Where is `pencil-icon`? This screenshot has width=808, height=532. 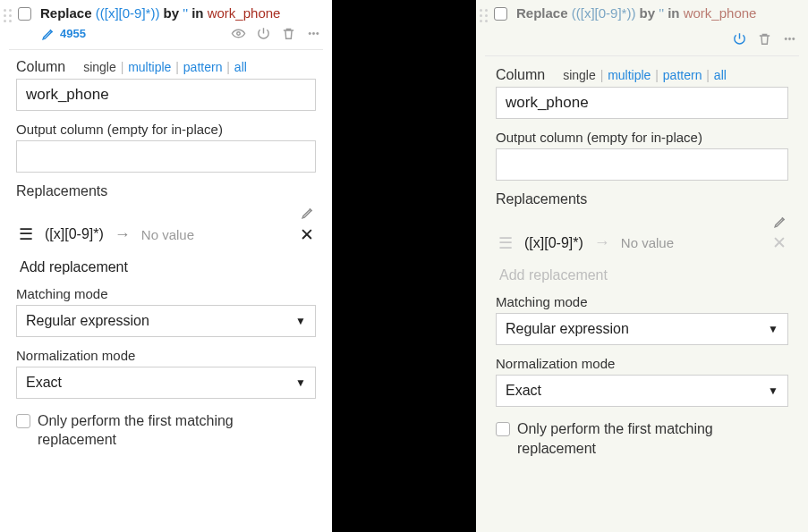 pencil-icon is located at coordinates (48, 34).